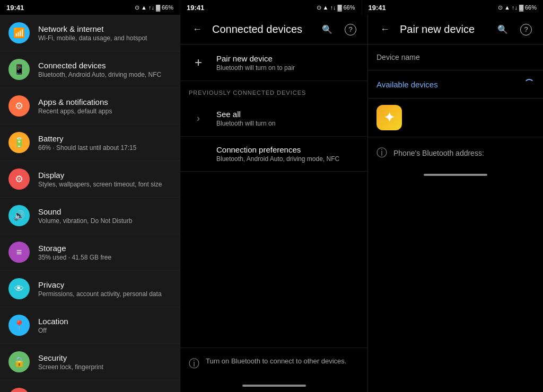 This screenshot has width=543, height=392. I want to click on settings-title-connected: Connected devices, so click(105, 66).